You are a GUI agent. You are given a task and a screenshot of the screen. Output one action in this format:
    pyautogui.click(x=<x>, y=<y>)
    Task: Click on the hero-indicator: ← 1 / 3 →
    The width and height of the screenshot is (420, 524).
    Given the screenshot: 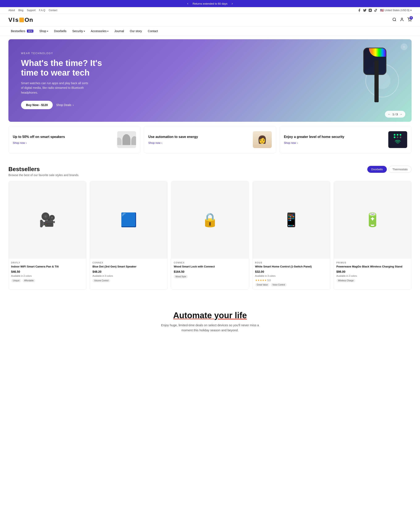 What is the action you would take?
    pyautogui.click(x=395, y=114)
    